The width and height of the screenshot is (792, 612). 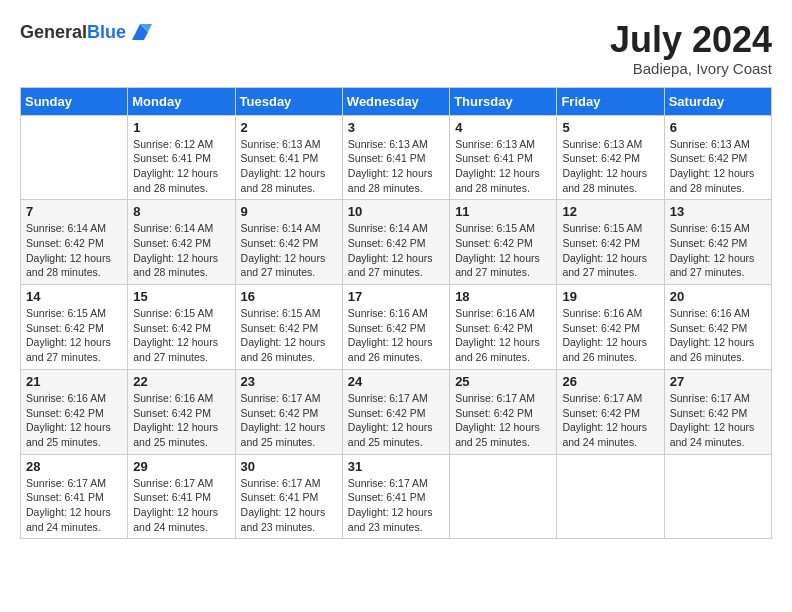 What do you see at coordinates (718, 212) in the screenshot?
I see `day-number: 13` at bounding box center [718, 212].